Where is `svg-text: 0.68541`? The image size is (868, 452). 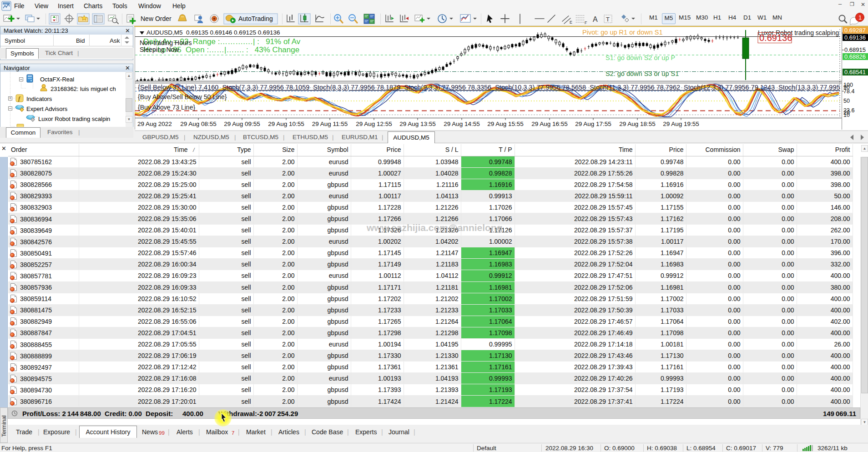
svg-text: 0.68541 is located at coordinates (855, 72).